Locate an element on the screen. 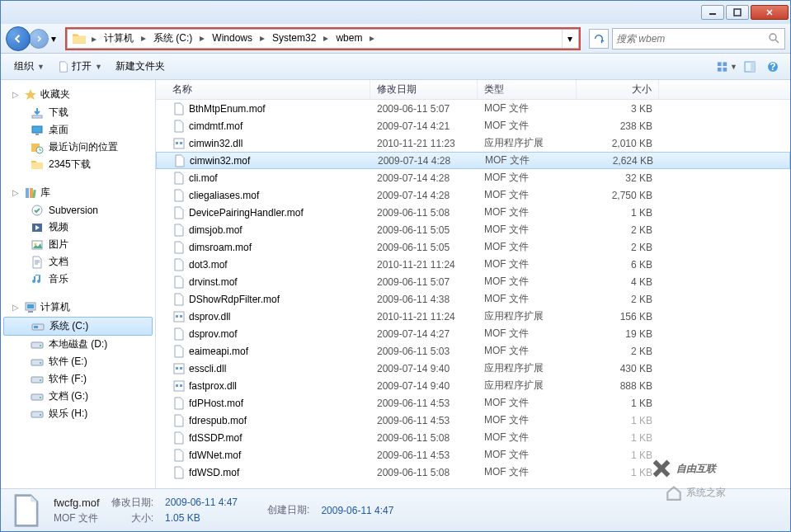 This screenshot has height=532, width=791. open-button: 打开▼ is located at coordinates (80, 66).